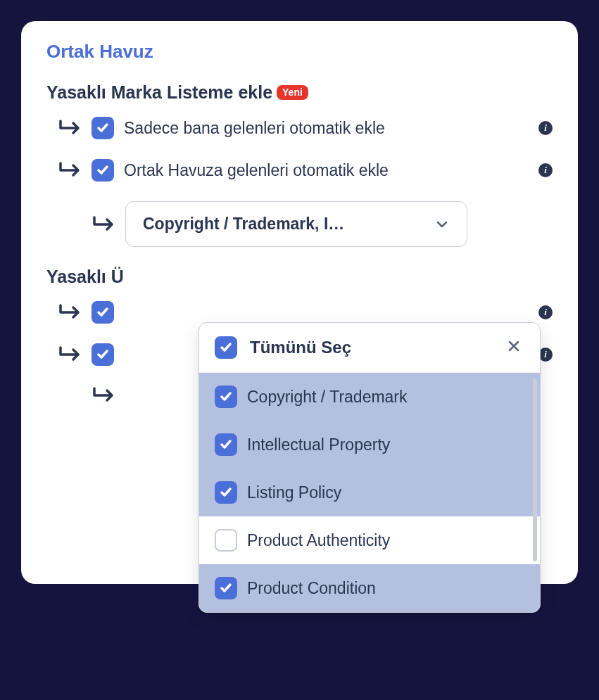  Describe the element at coordinates (370, 588) in the screenshot. I see `dropdown-item-product-condition: Product Condition` at that location.